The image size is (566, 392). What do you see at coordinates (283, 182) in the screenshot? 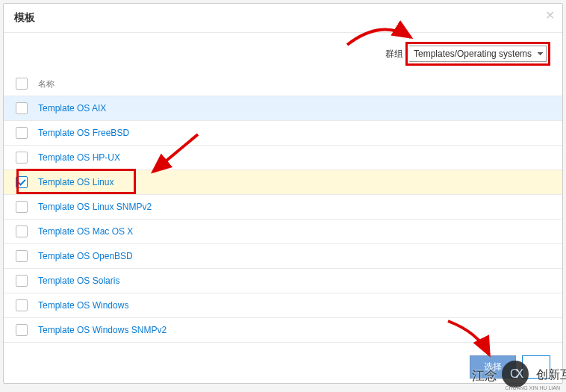
I see `table-row: Template OS Linux` at bounding box center [283, 182].